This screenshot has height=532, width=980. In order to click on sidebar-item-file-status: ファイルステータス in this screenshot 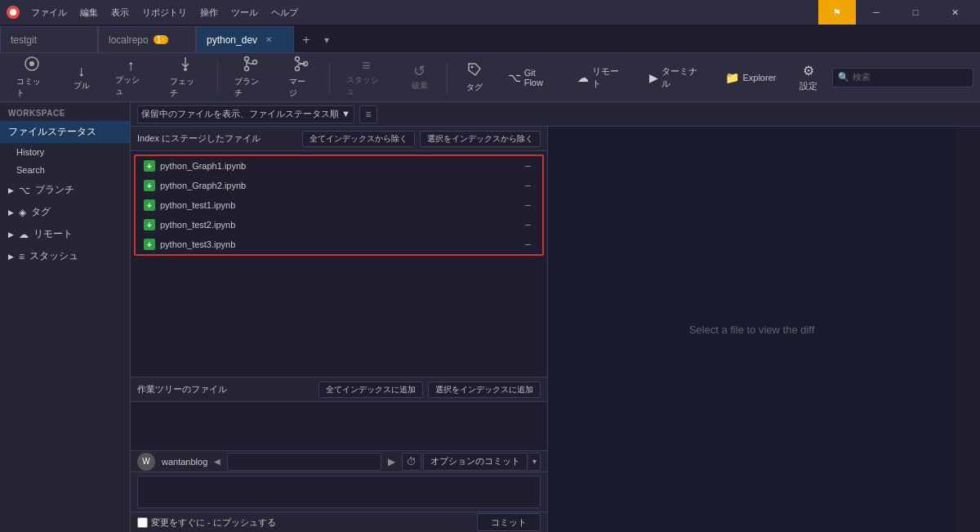, I will do `click(65, 132)`.